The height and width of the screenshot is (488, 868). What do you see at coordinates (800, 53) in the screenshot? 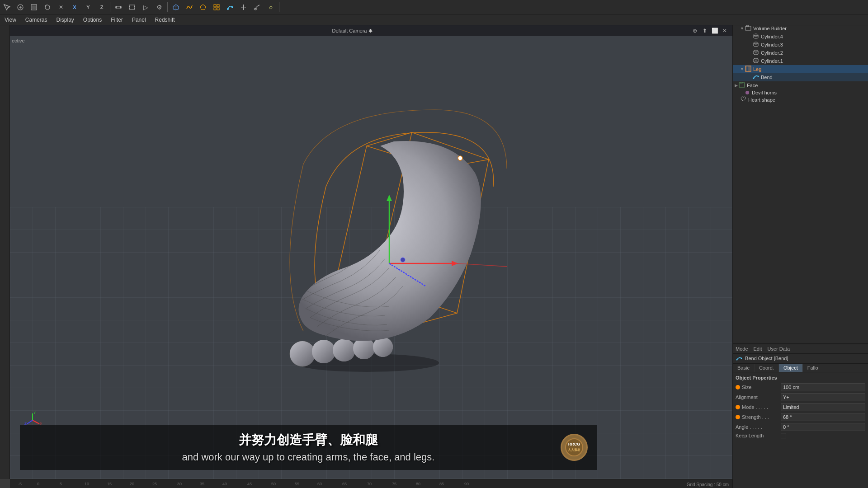
I see `tree-item-cylinder2: Cylinder.2` at bounding box center [800, 53].